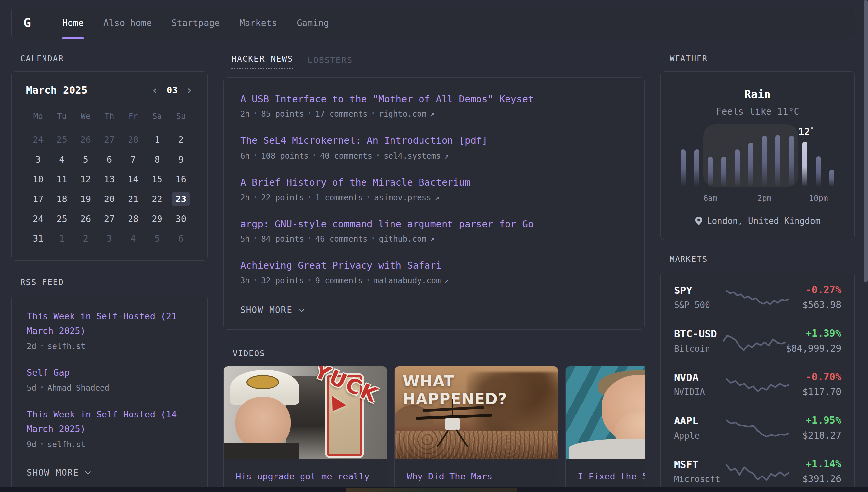 The height and width of the screenshot is (492, 868). I want to click on calendar-day: 2, so click(86, 239).